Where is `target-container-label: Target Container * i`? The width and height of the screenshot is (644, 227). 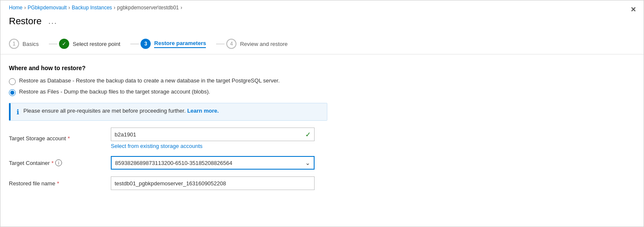 target-container-label: Target Container * i is located at coordinates (60, 163).